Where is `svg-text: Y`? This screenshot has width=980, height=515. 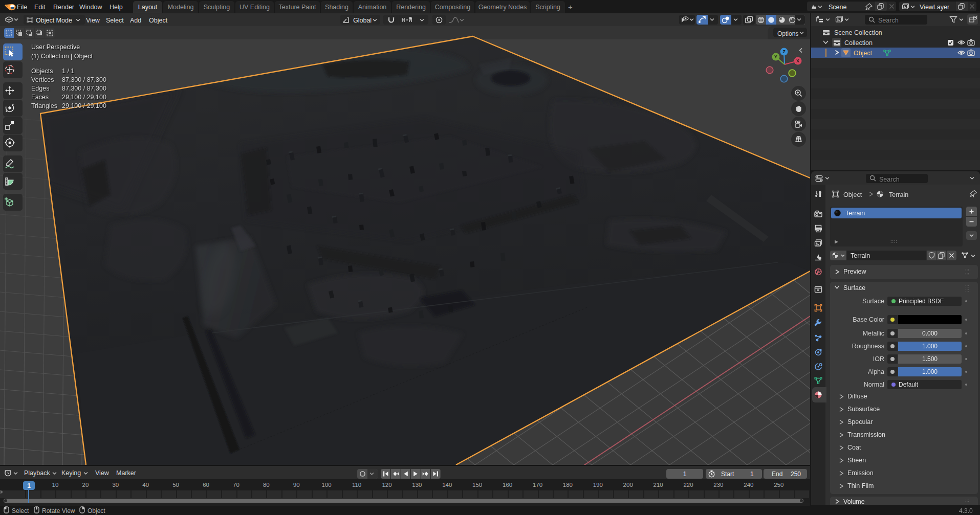
svg-text: Y is located at coordinates (776, 57).